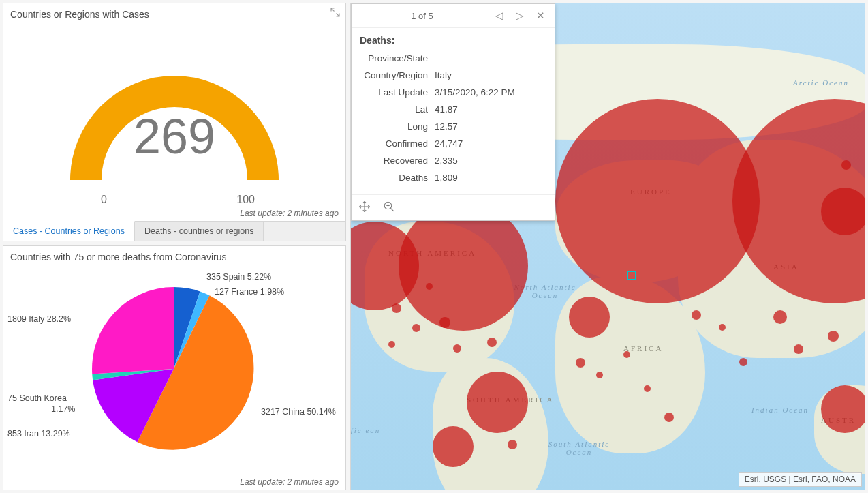 The width and height of the screenshot is (868, 493). Describe the element at coordinates (40, 319) in the screenshot. I see `pie-label-italy: 1809 Italy 28.2%` at that location.